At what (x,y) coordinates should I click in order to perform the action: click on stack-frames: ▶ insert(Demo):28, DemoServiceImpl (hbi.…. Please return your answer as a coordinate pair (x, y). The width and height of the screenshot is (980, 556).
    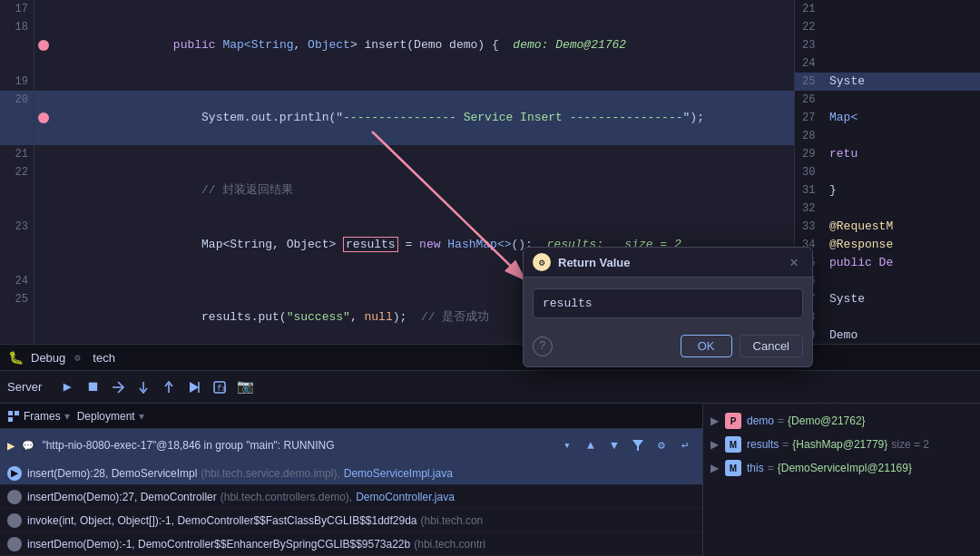
    Looking at the image, I should click on (351, 509).